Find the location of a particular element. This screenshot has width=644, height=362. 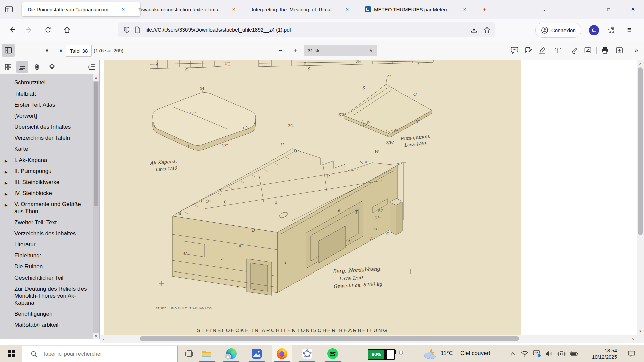

extensions-puzzle-button is located at coordinates (611, 30).